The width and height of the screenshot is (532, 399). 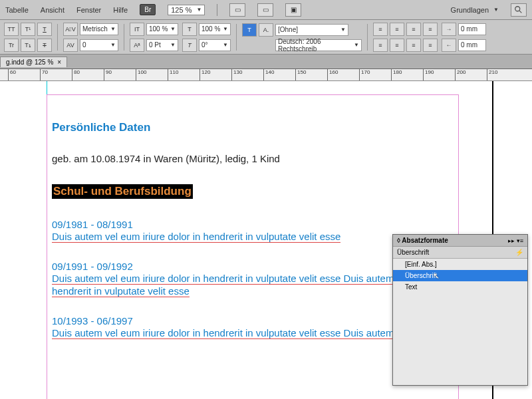 I want to click on style-list: [Einf. Abs.]Überschrift↖Text, so click(x=460, y=322).